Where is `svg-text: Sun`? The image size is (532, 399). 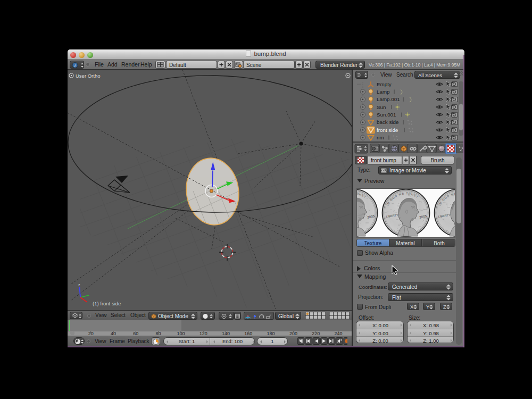 svg-text: Sun is located at coordinates (381, 107).